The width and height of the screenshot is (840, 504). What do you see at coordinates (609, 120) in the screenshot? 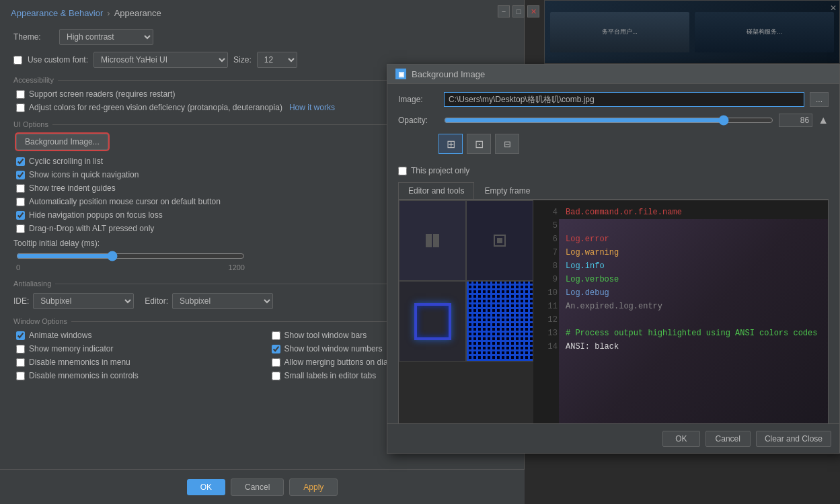
I see `opacity-slider` at bounding box center [609, 120].